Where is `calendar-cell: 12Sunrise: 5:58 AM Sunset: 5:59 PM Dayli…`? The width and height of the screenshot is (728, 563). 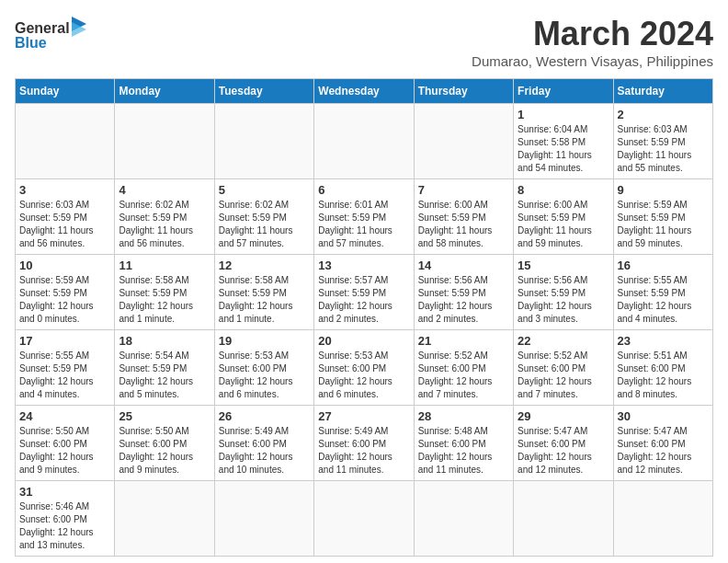 calendar-cell: 12Sunrise: 5:58 AM Sunset: 5:59 PM Dayli… is located at coordinates (264, 293).